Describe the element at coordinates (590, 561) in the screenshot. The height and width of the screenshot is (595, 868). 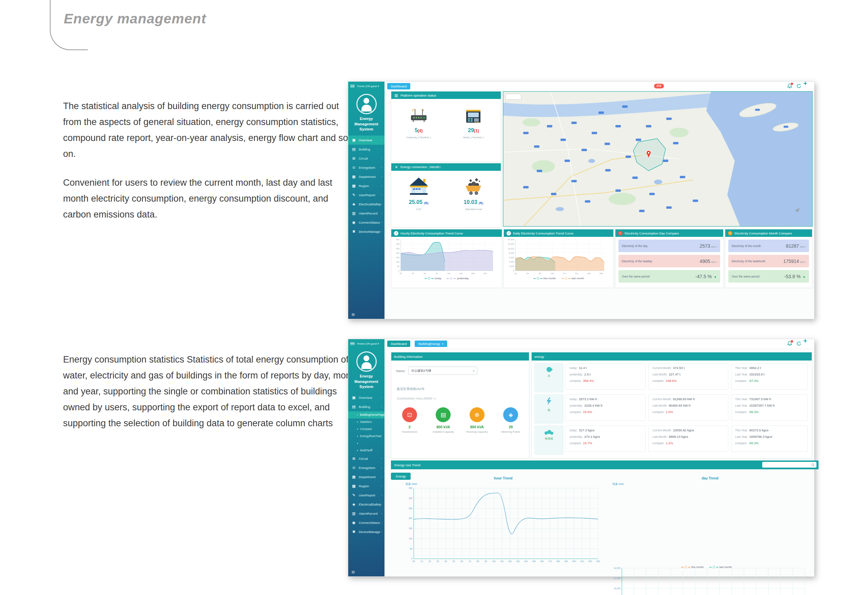
I see `svg-text: 22h` at that location.